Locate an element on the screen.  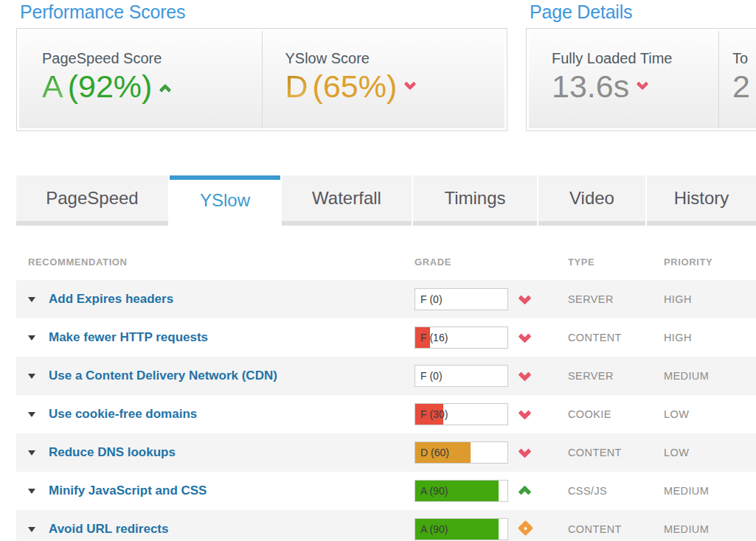
score-card-label: PageSpeed Score is located at coordinates (152, 59).